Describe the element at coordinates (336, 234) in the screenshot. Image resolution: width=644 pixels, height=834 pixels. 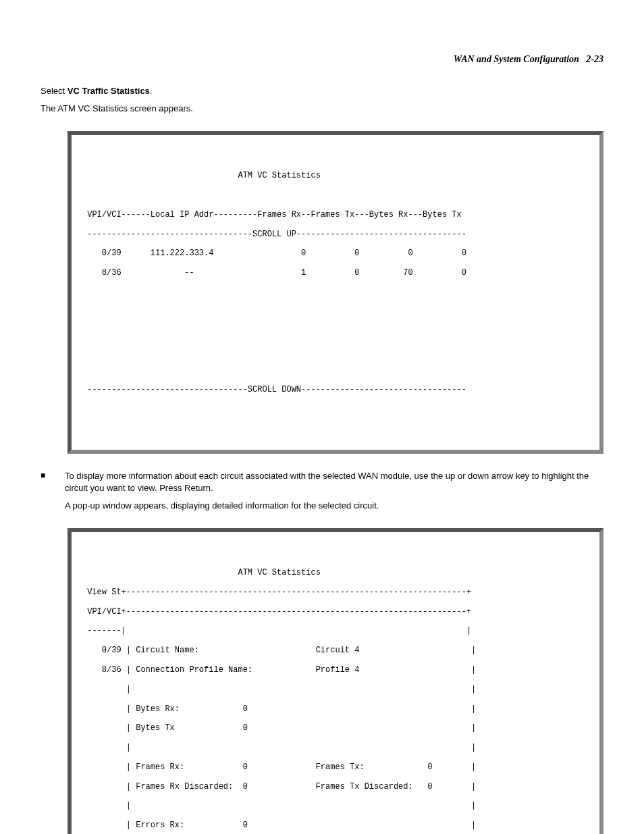
I see `term1-scroll-up: ----------------------------------SCROLL…` at that location.